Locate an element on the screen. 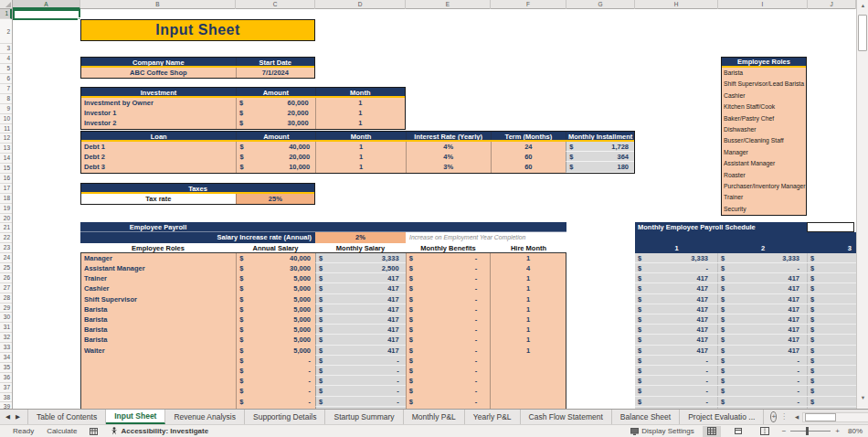 The image size is (868, 437). row-header: 35 is located at coordinates (5, 368).